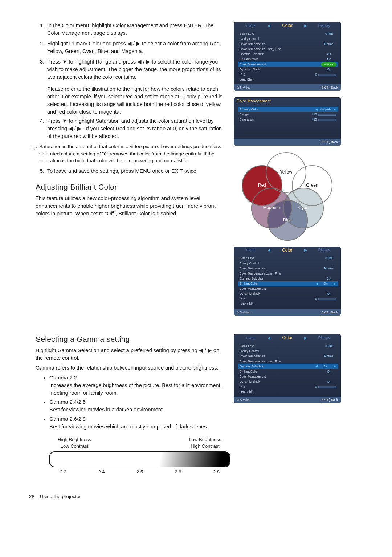  What do you see at coordinates (136, 101) in the screenshot?
I see `para-colors-relate: Please refer to the illustration to the …` at bounding box center [136, 101].